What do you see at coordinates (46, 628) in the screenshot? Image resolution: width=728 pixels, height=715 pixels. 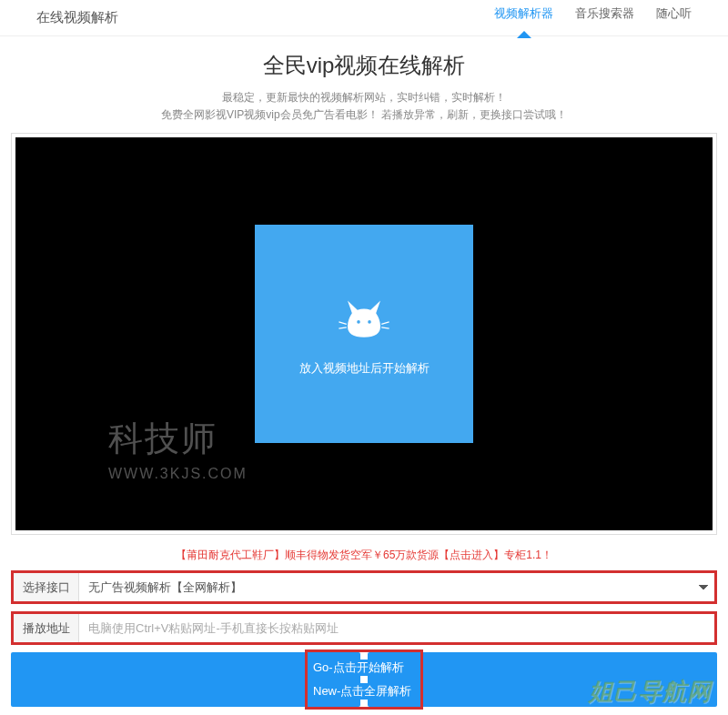 I see `url-label: 播放地址` at bounding box center [46, 628].